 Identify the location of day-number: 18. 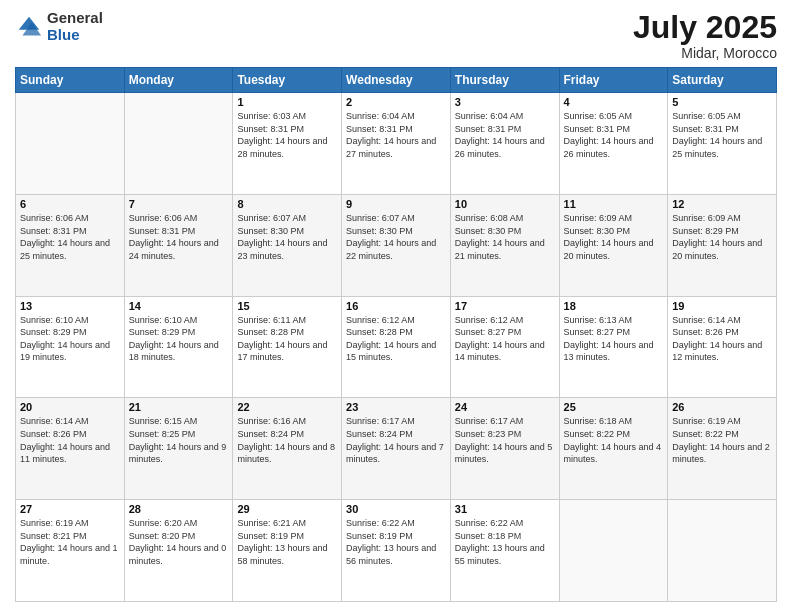
(614, 306).